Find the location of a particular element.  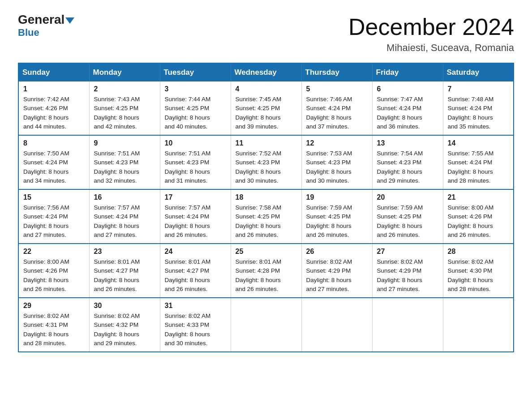

day-info: Sunrise: 8:02 AM Sunset: 4:32 PM Dayligh… is located at coordinates (124, 330).